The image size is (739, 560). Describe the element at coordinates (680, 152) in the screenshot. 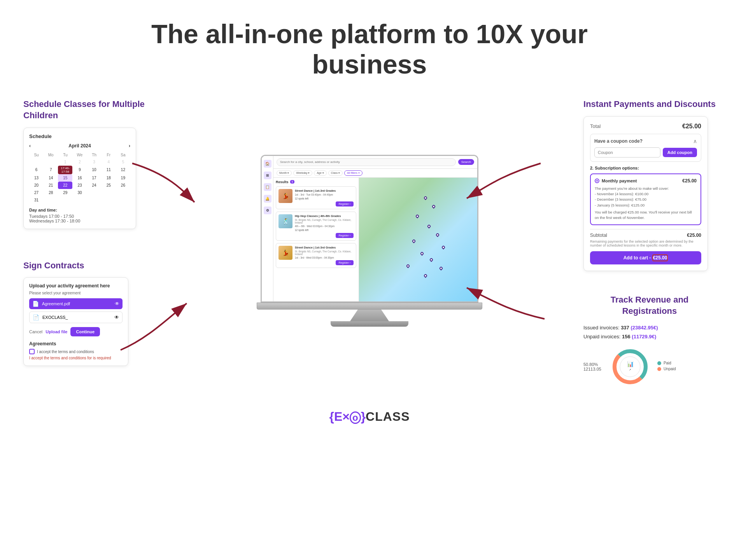

I see `add-coupon-button: Add coupon` at that location.